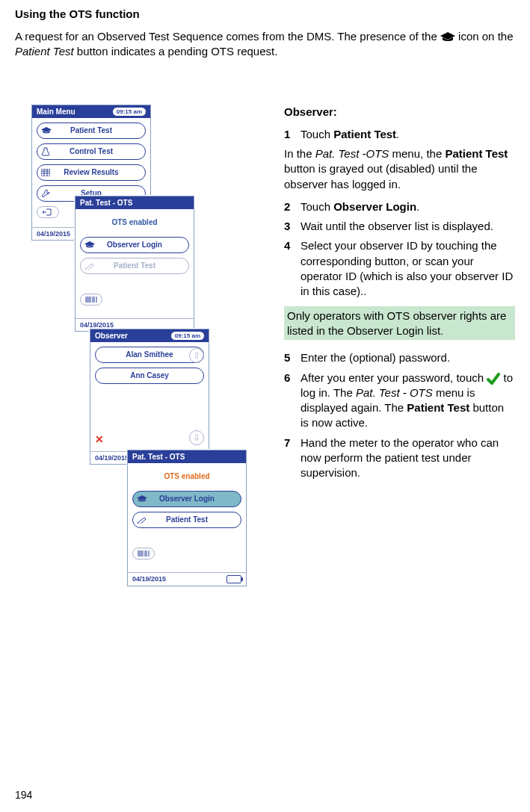  I want to click on scroll-down-button: ⇩, so click(197, 438).